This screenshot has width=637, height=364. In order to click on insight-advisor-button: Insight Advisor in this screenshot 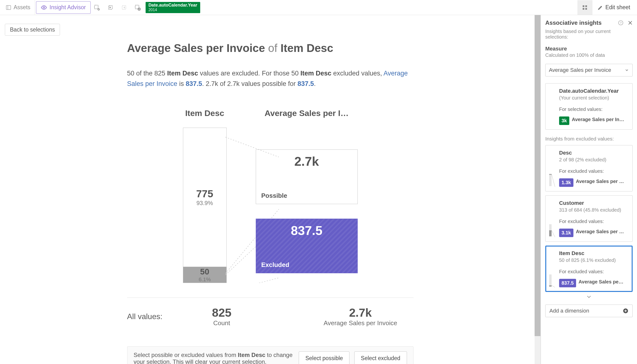, I will do `click(64, 8)`.